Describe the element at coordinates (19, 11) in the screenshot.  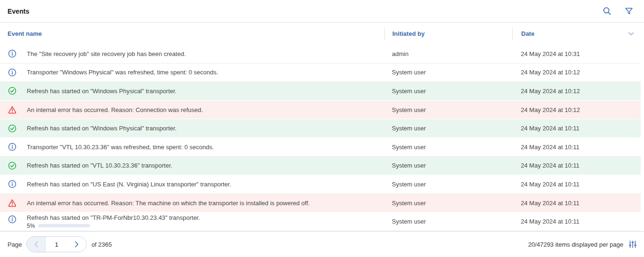
I see `page-title: Events` at that location.